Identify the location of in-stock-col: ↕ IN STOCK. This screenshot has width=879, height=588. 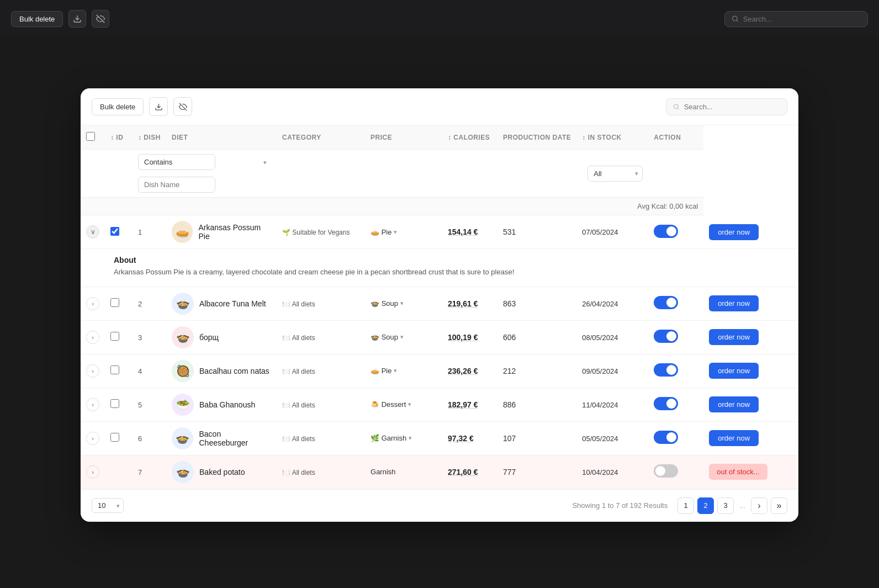
(612, 137).